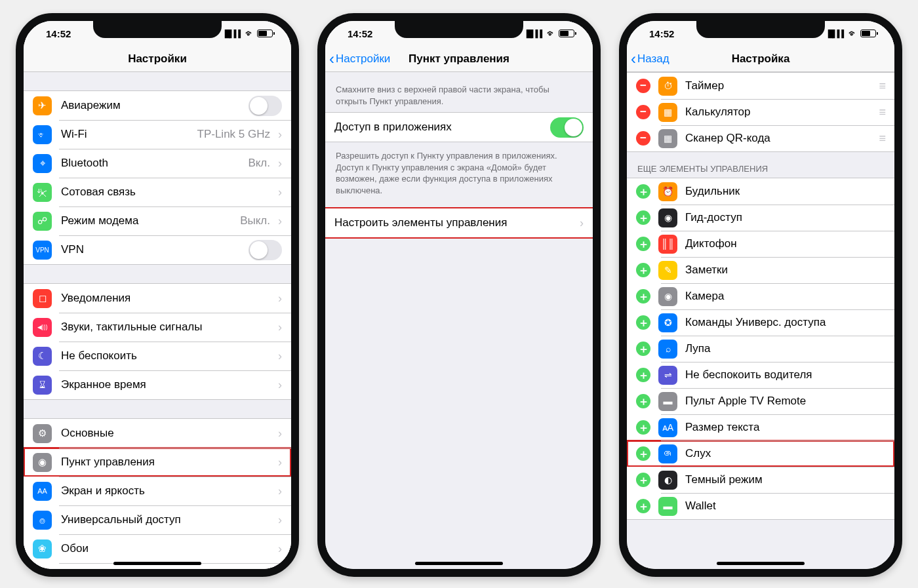 This screenshot has width=918, height=588. What do you see at coordinates (704, 296) in the screenshot?
I see `control-label: Камера` at bounding box center [704, 296].